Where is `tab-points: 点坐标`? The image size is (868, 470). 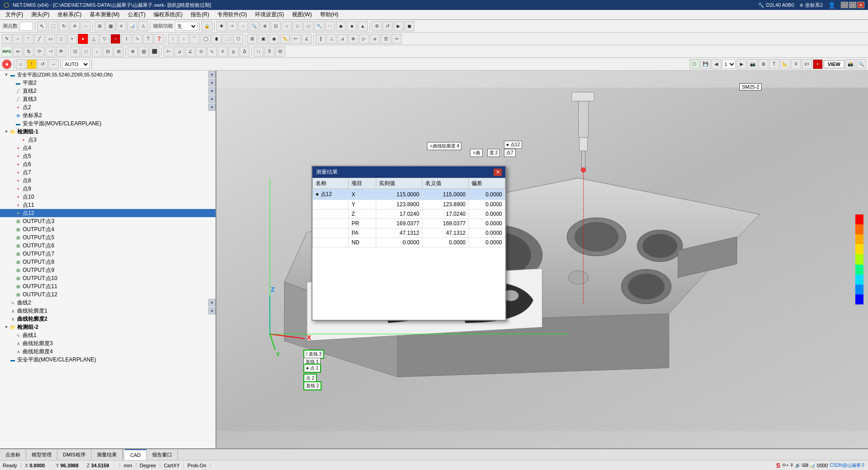
tab-points: 点坐标 is located at coordinates (13, 455).